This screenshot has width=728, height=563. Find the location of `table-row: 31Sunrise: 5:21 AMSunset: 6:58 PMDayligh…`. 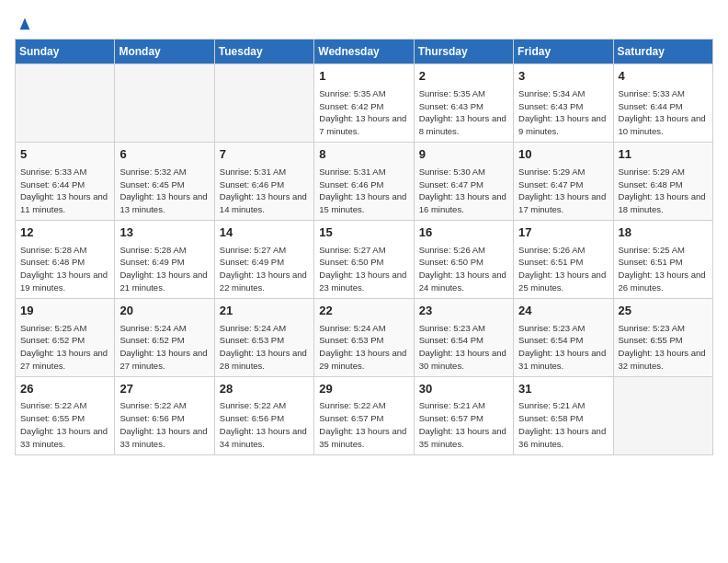

table-row: 31Sunrise: 5:21 AMSunset: 6:58 PMDayligh… is located at coordinates (563, 416).